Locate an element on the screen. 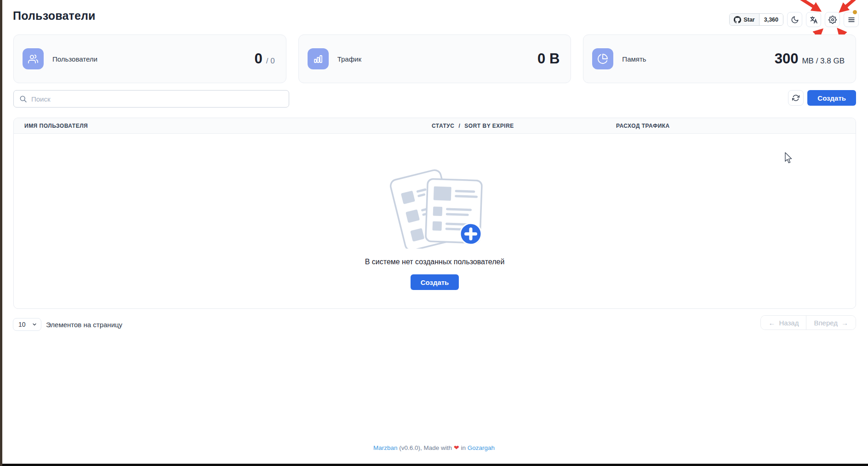  settings-button is located at coordinates (832, 19).